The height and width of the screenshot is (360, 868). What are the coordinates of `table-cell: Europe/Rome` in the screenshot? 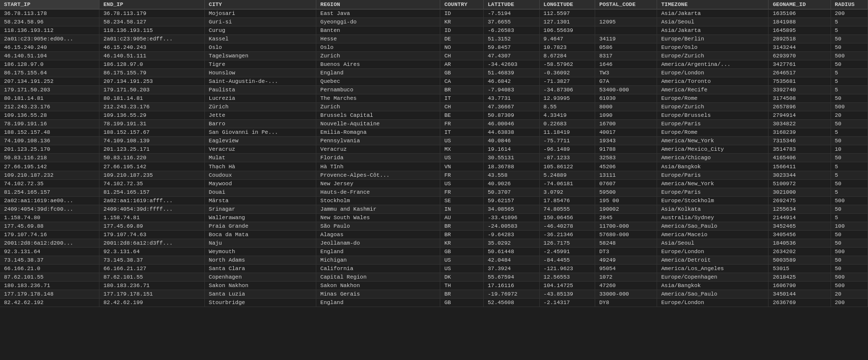 It's located at (713, 99).